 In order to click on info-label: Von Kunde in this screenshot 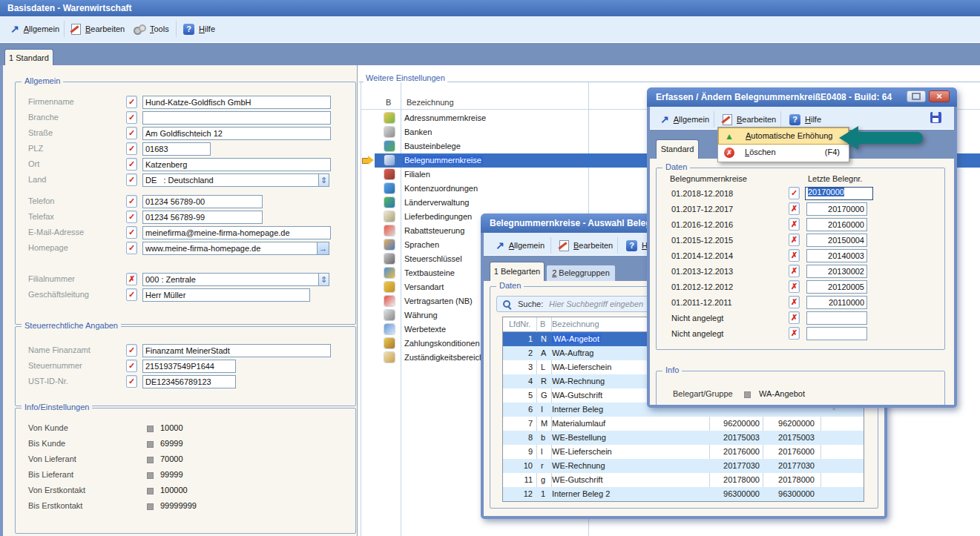, I will do `click(48, 428)`.